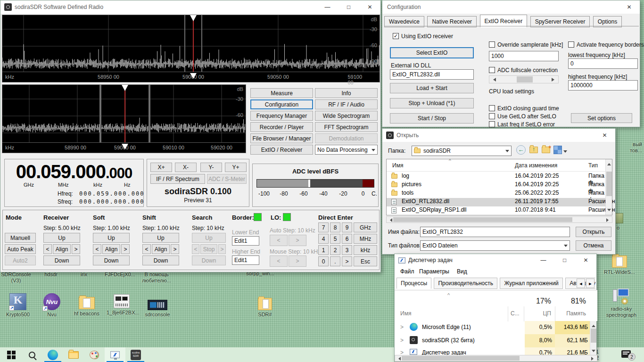 Image resolution: width=644 pixels, height=362 pixels. What do you see at coordinates (365, 239) in the screenshot?
I see `key-mhz-button: MHz` at bounding box center [365, 239].